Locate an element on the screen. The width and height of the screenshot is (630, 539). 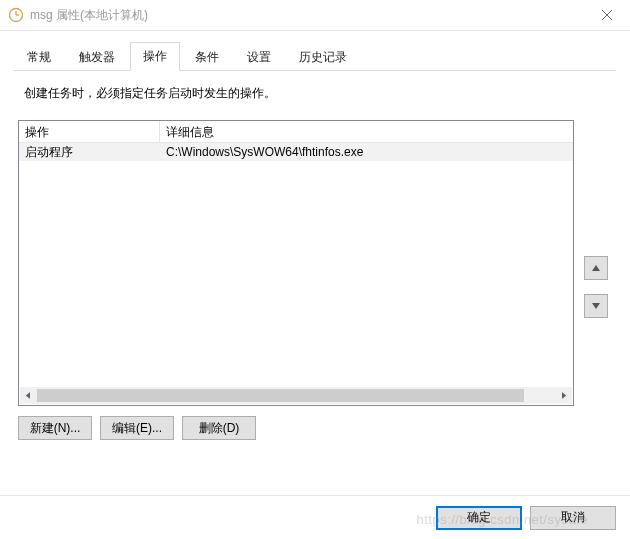
scroll-left-icon is located at coordinates (28, 396).